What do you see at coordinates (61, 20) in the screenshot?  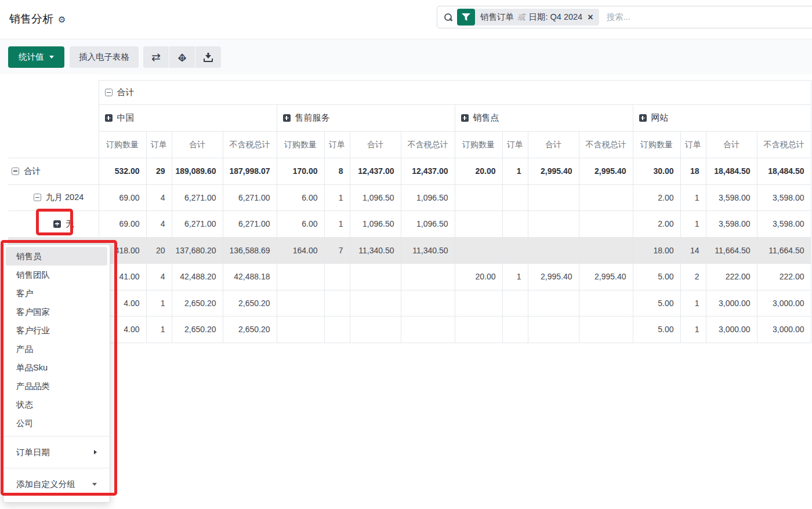 I see `gear-icon: ⚙` at bounding box center [61, 20].